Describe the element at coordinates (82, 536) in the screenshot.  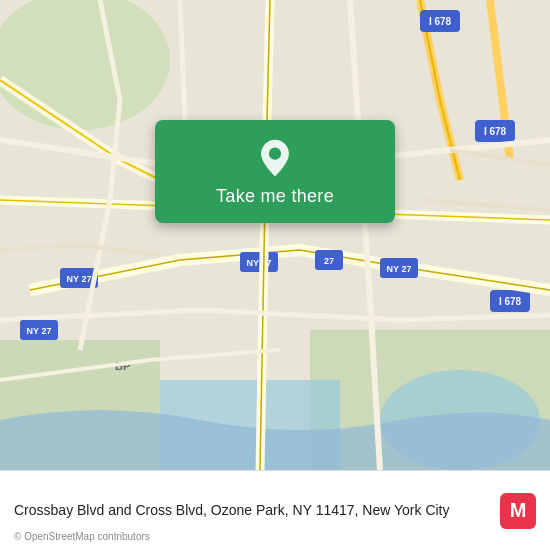
I see `copyright-text: © OpenStreetMap contributors` at that location.